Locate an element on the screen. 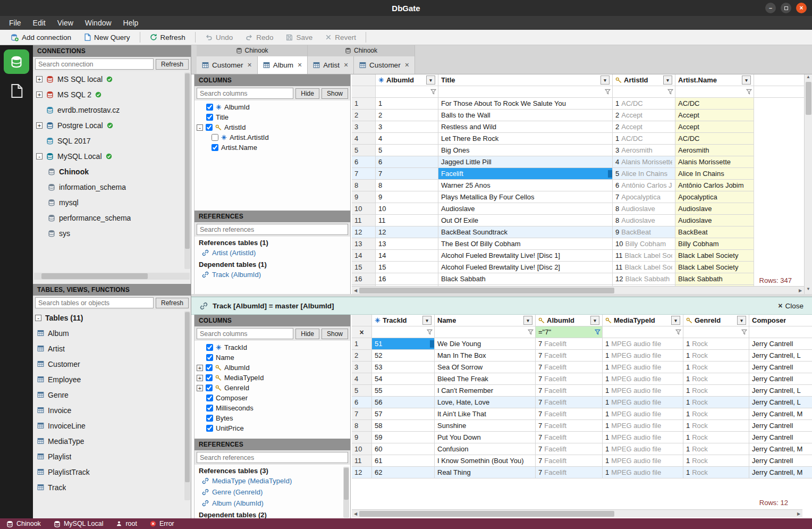 Image resolution: width=812 pixels, height=529 pixels. grid-cell: 9 is located at coordinates (407, 197).